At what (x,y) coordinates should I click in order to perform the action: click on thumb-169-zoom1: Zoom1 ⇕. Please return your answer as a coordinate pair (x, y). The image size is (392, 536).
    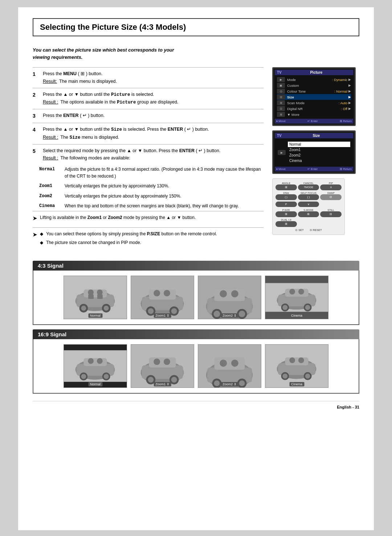
    Looking at the image, I should click on (163, 366).